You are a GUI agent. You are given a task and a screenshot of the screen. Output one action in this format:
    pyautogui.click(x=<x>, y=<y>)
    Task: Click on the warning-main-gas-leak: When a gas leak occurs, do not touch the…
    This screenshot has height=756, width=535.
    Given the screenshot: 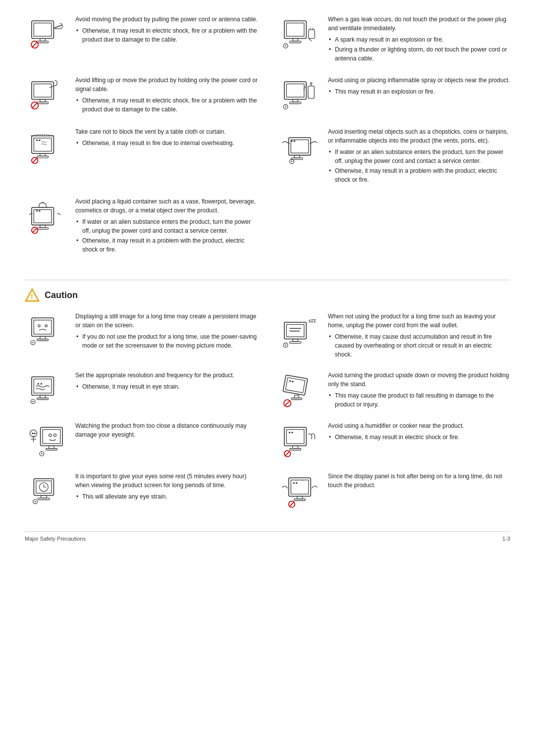 What is the action you would take?
    pyautogui.click(x=419, y=24)
    